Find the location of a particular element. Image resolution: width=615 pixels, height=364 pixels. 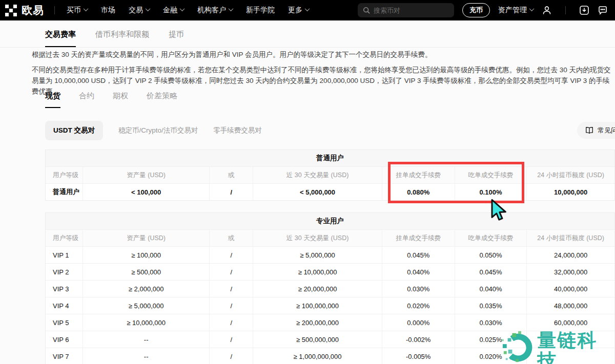

table-cell: ≥ 1,000,000,000 is located at coordinates (317, 356).